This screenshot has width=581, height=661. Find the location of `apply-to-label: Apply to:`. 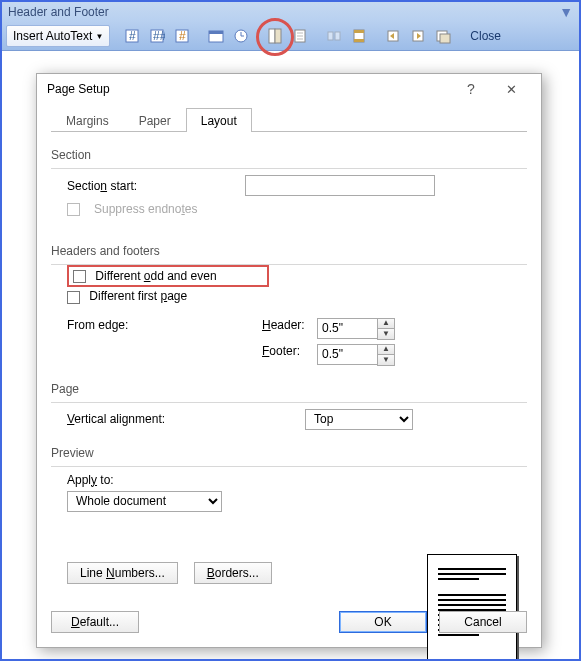

apply-to-label: Apply to: is located at coordinates (297, 480).